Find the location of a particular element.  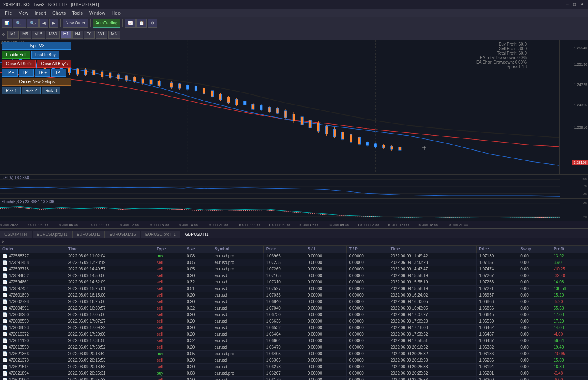

window-controls: ─ □ ✕ is located at coordinates (575, 4).